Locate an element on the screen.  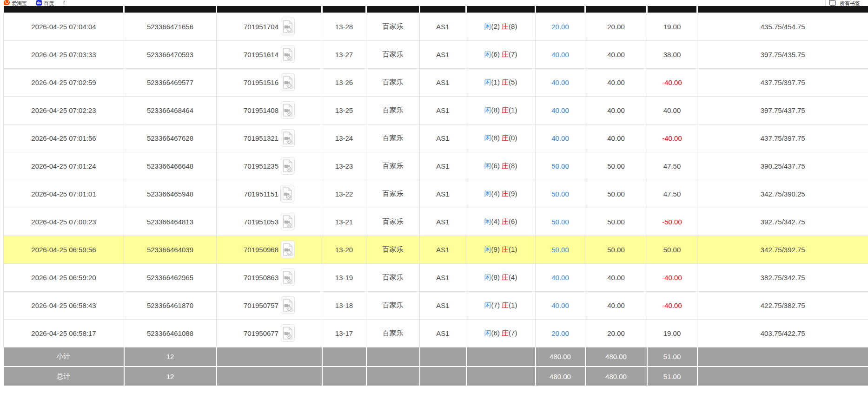
round-number-cell: 13-23 is located at coordinates (344, 166).